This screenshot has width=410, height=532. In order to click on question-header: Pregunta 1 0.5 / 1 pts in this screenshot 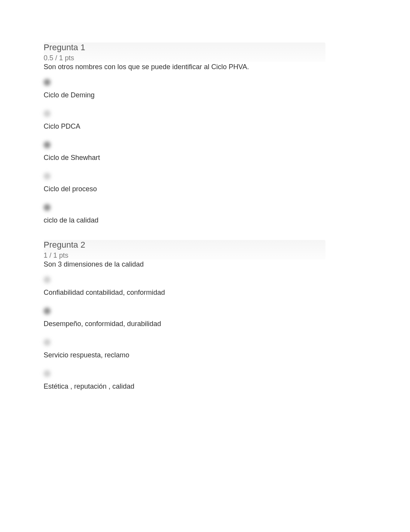, I will do `click(185, 53)`.